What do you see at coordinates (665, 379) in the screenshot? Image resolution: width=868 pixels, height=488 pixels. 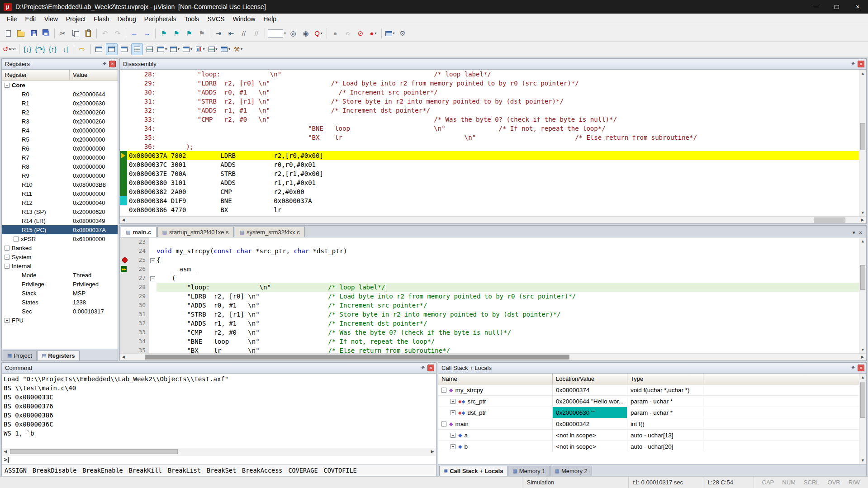 I see `type-column-label: Type` at bounding box center [665, 379].